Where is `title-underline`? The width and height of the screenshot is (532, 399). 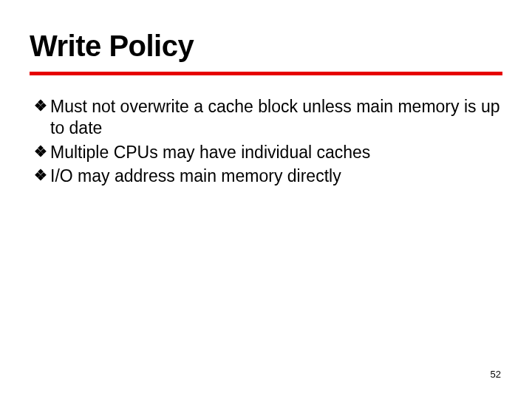 title-underline is located at coordinates (266, 74).